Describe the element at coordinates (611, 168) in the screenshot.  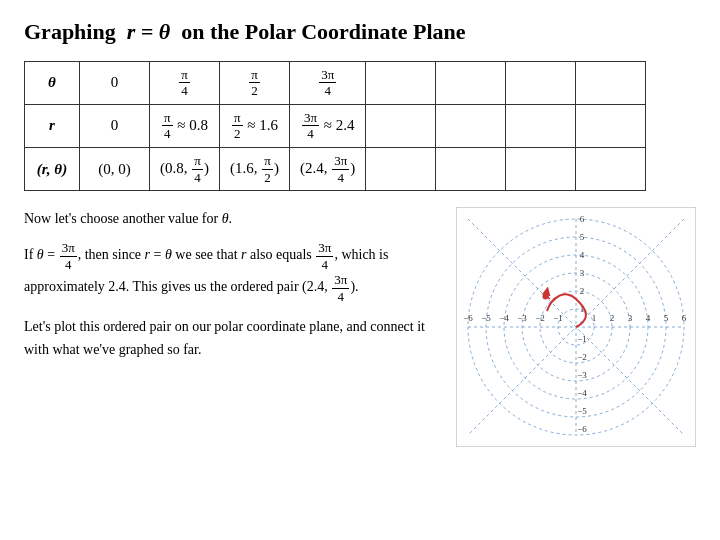
I see `table-cell-pair-empty4` at that location.